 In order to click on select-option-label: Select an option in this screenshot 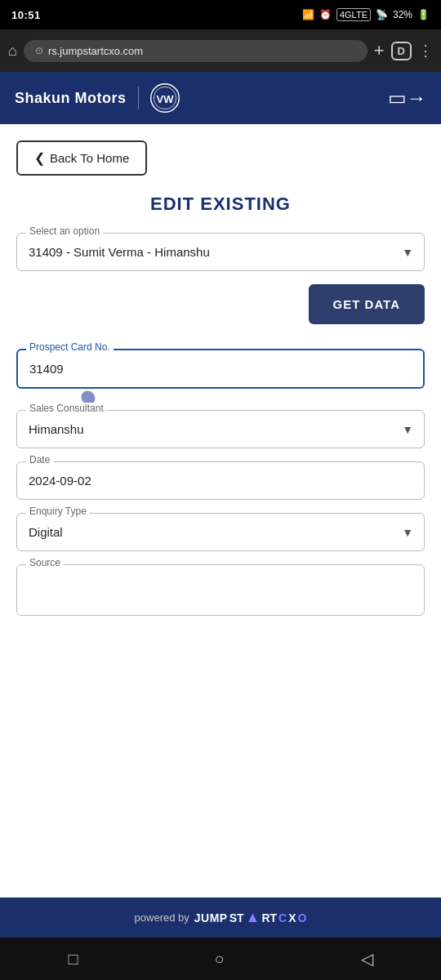, I will do `click(65, 231)`.